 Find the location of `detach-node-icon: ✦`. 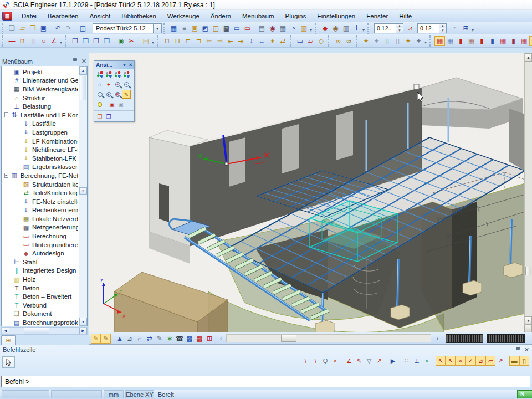

detach-node-icon: ✦ is located at coordinates (377, 41).